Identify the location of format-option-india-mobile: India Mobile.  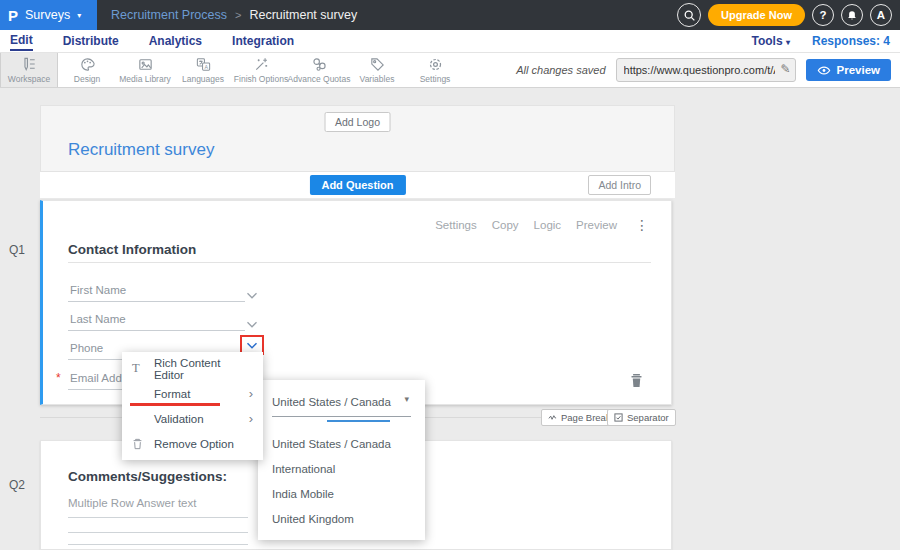
(342, 494).